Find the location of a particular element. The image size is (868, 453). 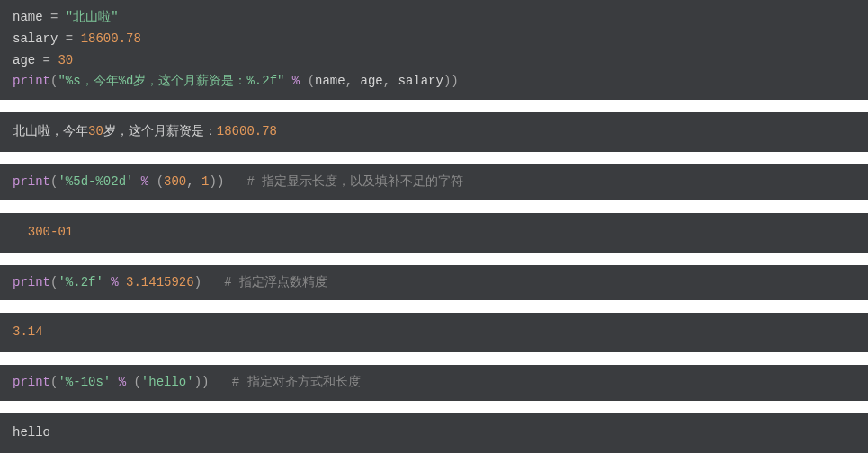

code-token: 300 is located at coordinates (174, 182).